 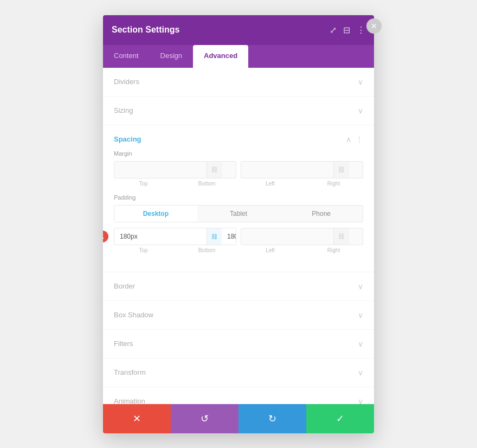 What do you see at coordinates (361, 30) in the screenshot?
I see `more-options-icon: ⋮` at bounding box center [361, 30].